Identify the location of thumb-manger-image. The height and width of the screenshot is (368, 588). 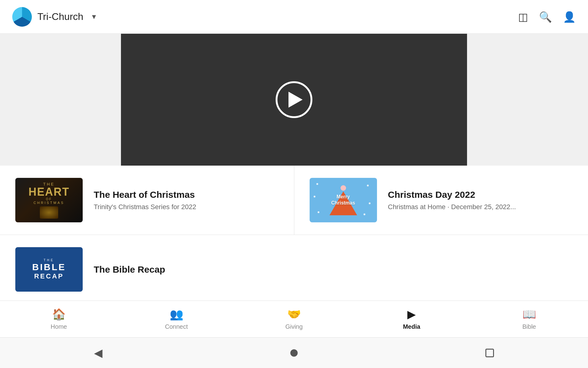
(49, 213).